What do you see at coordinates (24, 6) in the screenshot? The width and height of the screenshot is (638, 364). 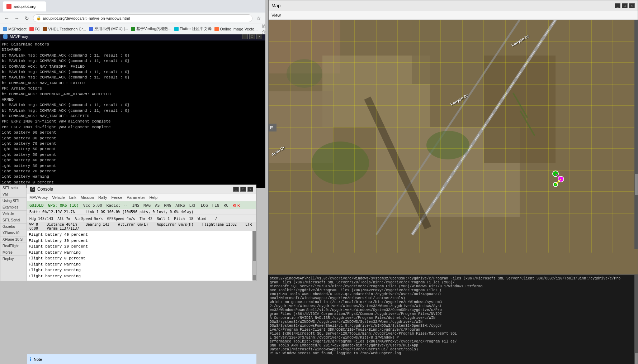 I see `browser-tab: ardupilot.org` at bounding box center [24, 6].